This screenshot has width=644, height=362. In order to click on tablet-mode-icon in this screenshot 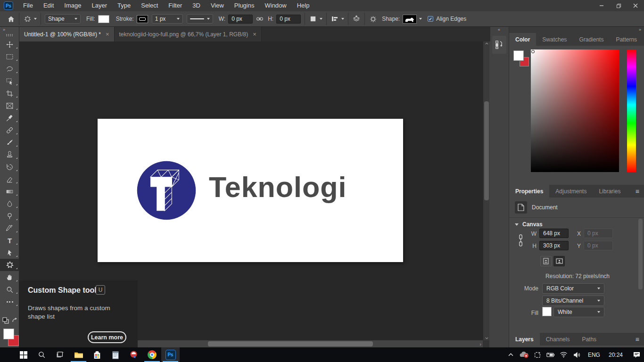, I will do `click(537, 354)`.